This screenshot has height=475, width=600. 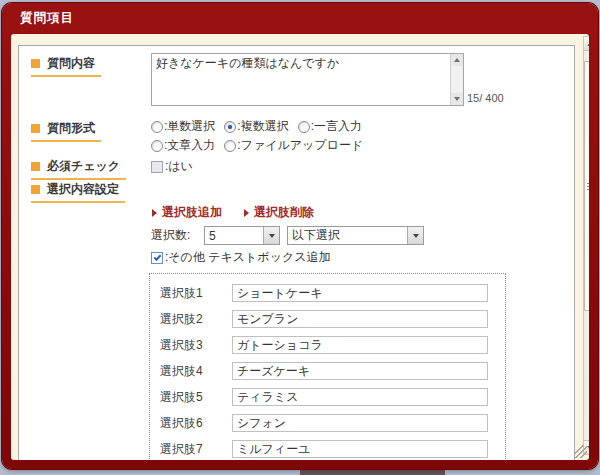 I want to click on dialog-titlebar: 質問項目, so click(x=300, y=18).